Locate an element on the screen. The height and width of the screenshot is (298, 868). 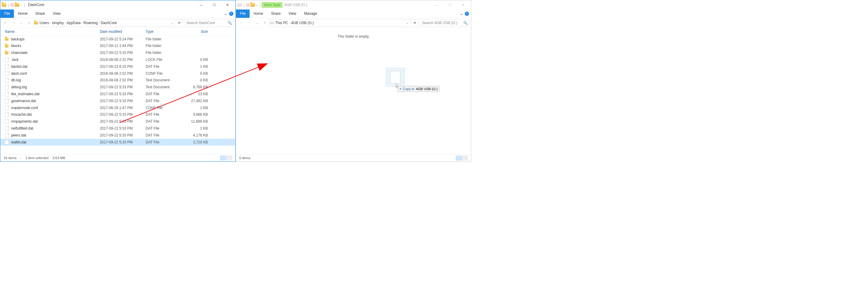
breadcrumb-part: Users is located at coordinates (44, 23).